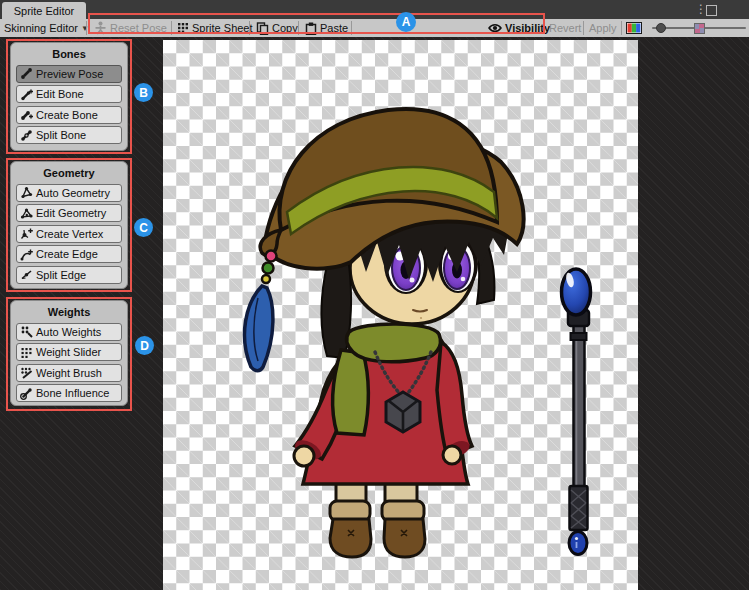  What do you see at coordinates (406, 22) in the screenshot?
I see `badge-a-label: A` at bounding box center [406, 22].